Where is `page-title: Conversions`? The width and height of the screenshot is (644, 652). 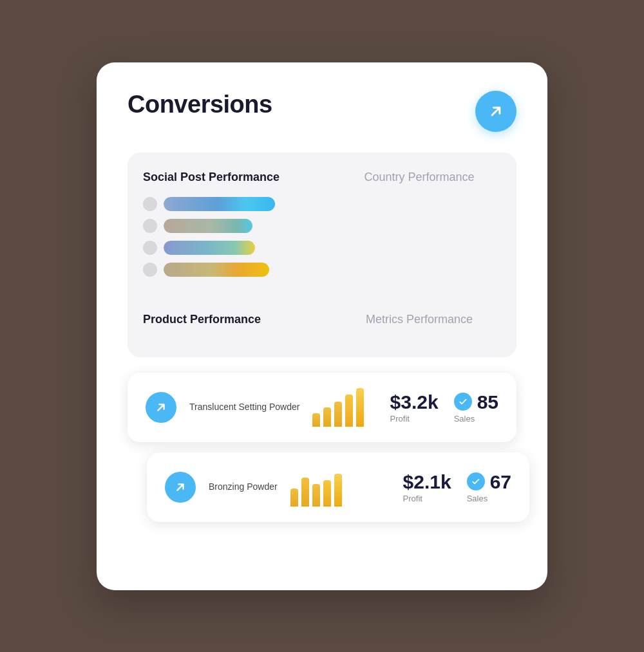 page-title: Conversions is located at coordinates (200, 104).